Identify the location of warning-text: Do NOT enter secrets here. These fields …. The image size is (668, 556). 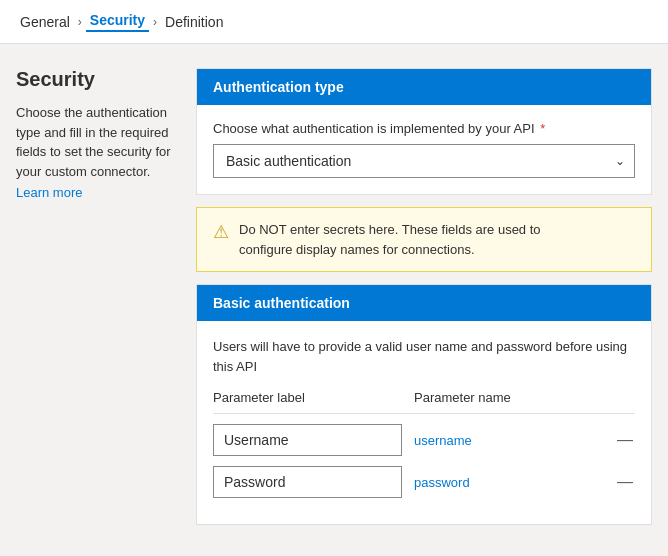
(390, 240).